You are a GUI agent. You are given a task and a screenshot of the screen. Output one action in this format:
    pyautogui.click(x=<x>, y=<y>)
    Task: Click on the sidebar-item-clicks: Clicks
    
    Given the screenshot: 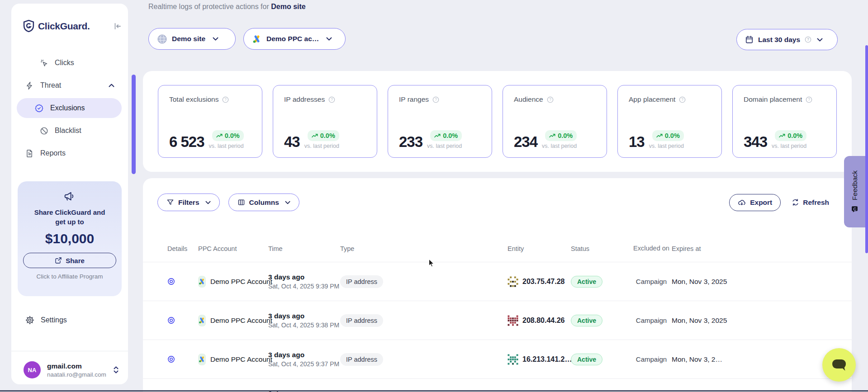 What is the action you would take?
    pyautogui.click(x=70, y=63)
    